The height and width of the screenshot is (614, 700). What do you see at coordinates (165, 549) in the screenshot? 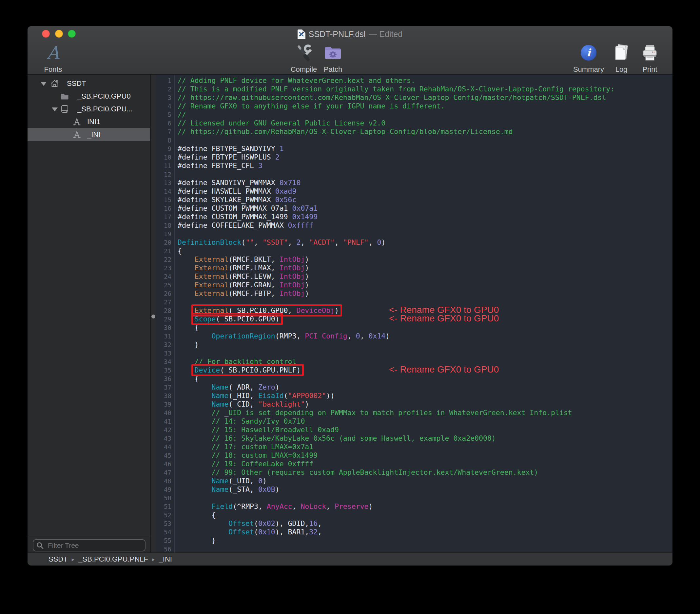
I see `line-number: 56` at bounding box center [165, 549].